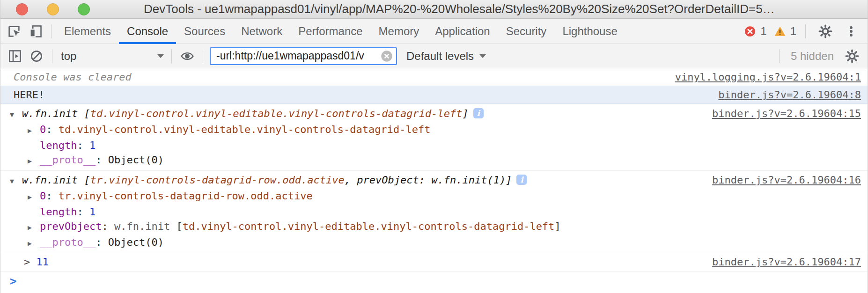 This screenshot has width=868, height=293. What do you see at coordinates (463, 31) in the screenshot?
I see `tab-application: Application` at bounding box center [463, 31].